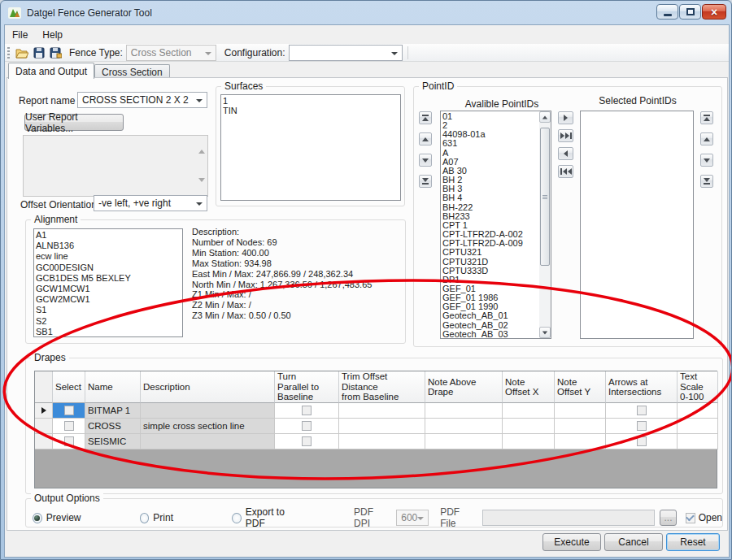  Describe the element at coordinates (208, 387) in the screenshot. I see `column-header-description: Description` at that location.